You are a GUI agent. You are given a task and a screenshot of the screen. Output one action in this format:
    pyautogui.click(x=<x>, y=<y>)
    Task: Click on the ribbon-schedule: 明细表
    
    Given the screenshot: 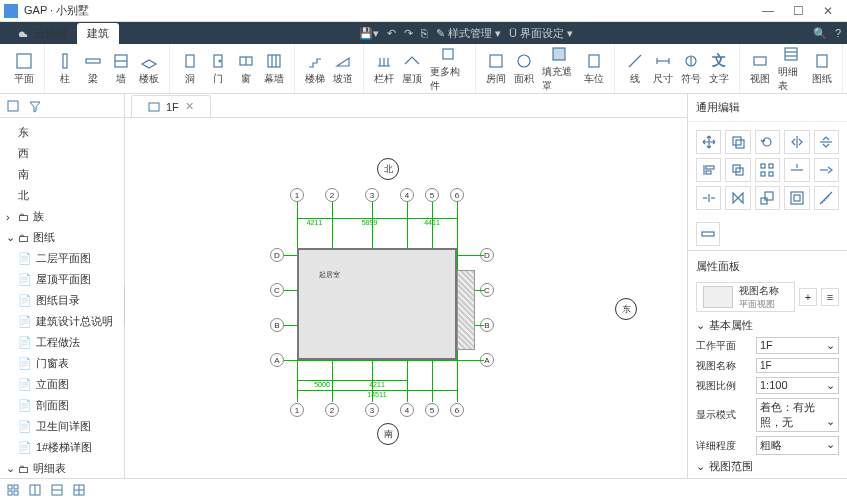 What is the action you would take?
    pyautogui.click(x=791, y=68)
    